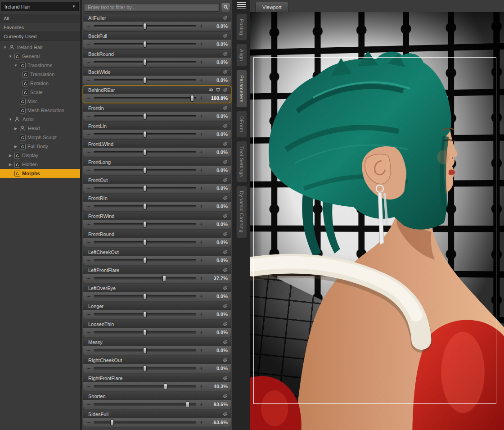 Image resolution: width=504 pixels, height=430 pixels. Describe the element at coordinates (152, 7) in the screenshot. I see `filter-input` at that location.